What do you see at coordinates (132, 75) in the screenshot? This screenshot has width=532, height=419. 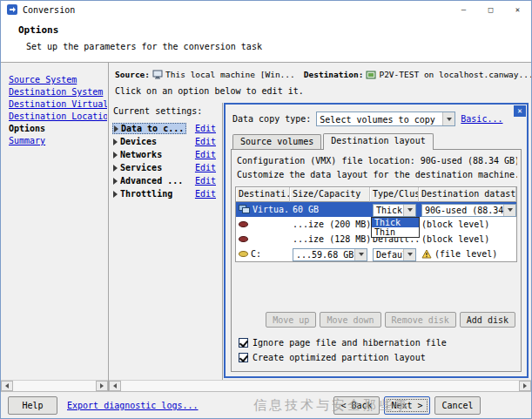 I see `source-label: Source:` at bounding box center [132, 75].